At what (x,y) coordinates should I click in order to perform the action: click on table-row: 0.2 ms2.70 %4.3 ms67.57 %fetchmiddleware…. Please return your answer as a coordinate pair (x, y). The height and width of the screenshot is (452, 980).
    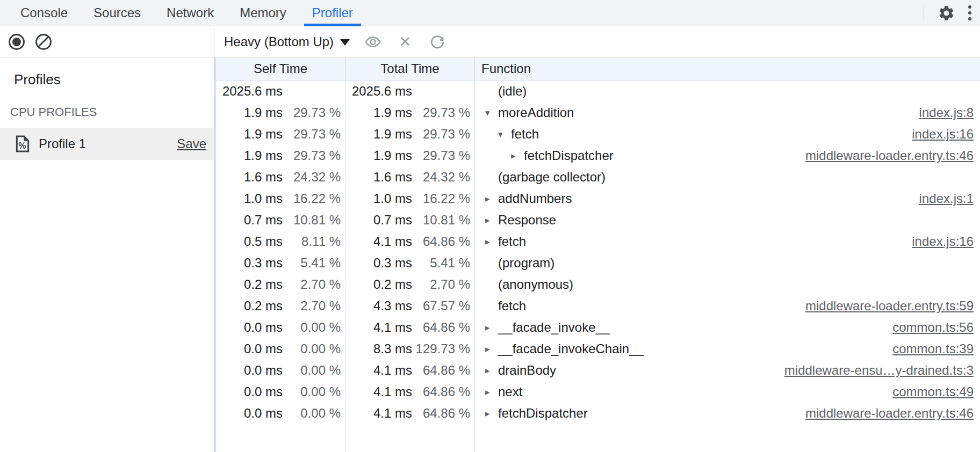
    Looking at the image, I should click on (598, 306).